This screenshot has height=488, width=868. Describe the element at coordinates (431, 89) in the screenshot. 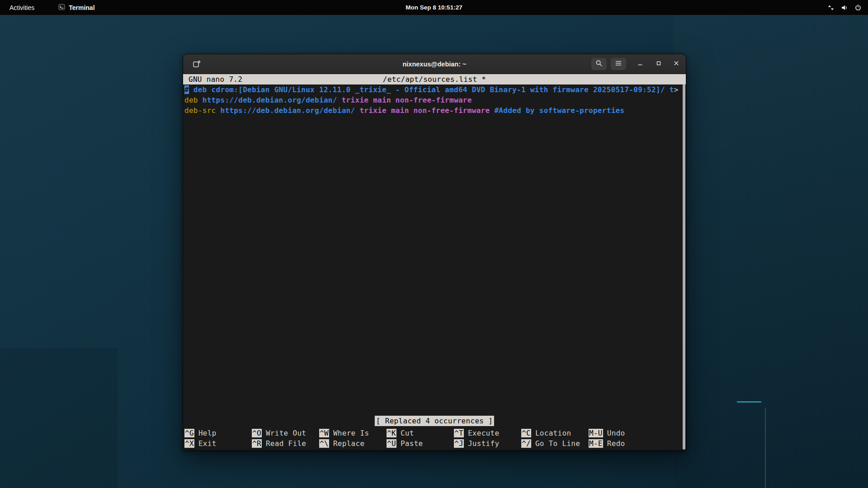

I see `editor-segment: deb cdrom:[Debian GNU/Linux 12.11.0 _tri…` at that location.